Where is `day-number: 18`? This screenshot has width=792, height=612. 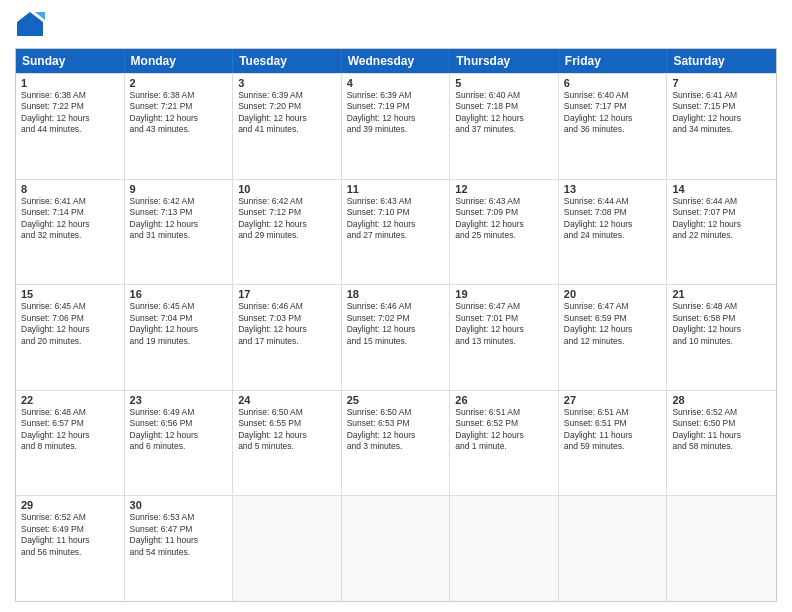 day-number: 18 is located at coordinates (396, 294).